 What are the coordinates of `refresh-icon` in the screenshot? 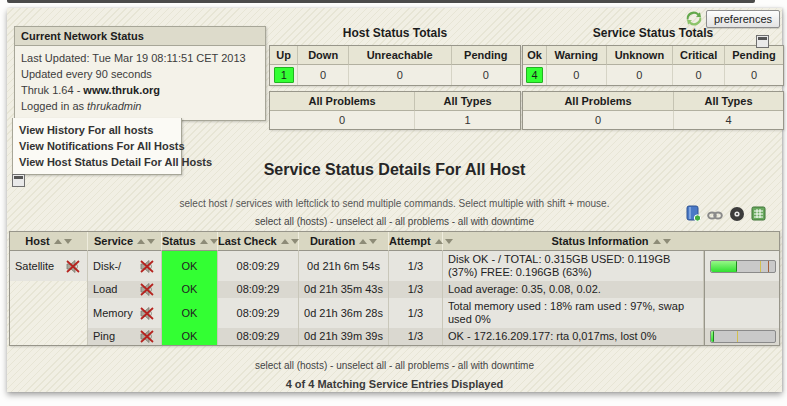 It's located at (694, 20).